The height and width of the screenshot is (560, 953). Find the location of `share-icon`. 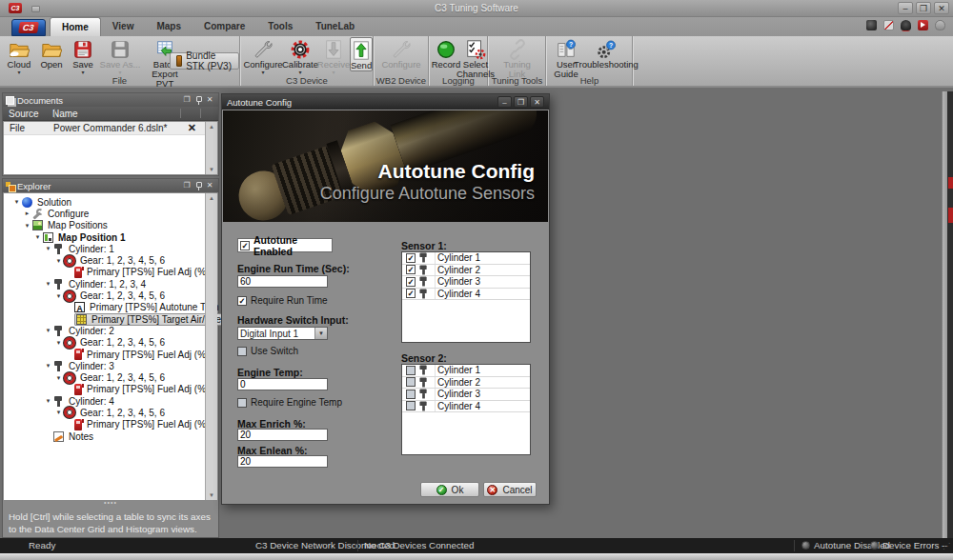

share-icon is located at coordinates (888, 25).